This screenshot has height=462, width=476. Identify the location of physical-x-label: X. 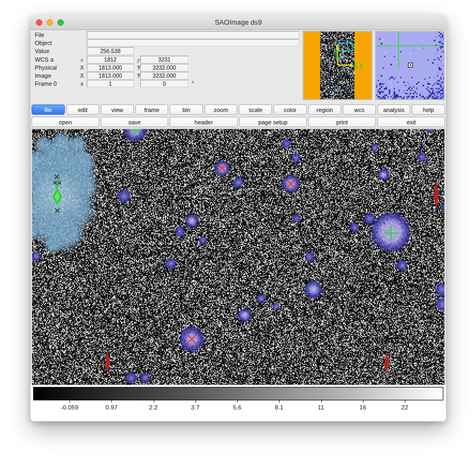
(82, 68).